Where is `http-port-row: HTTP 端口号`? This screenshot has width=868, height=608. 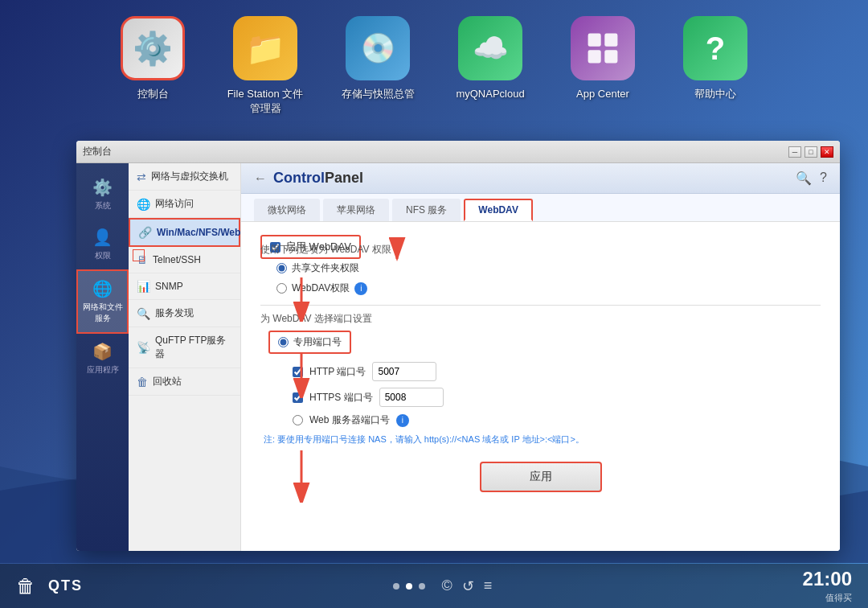
http-port-row: HTTP 端口号 is located at coordinates (556, 372).